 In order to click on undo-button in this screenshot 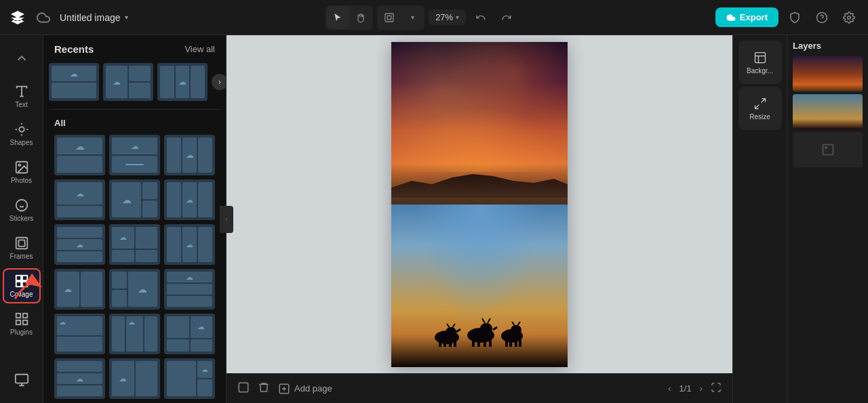, I will do `click(481, 18)`.